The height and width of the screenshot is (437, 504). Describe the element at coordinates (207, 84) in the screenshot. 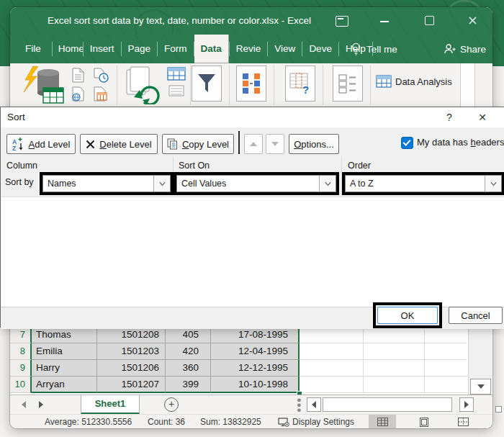

I see `filter-button` at that location.